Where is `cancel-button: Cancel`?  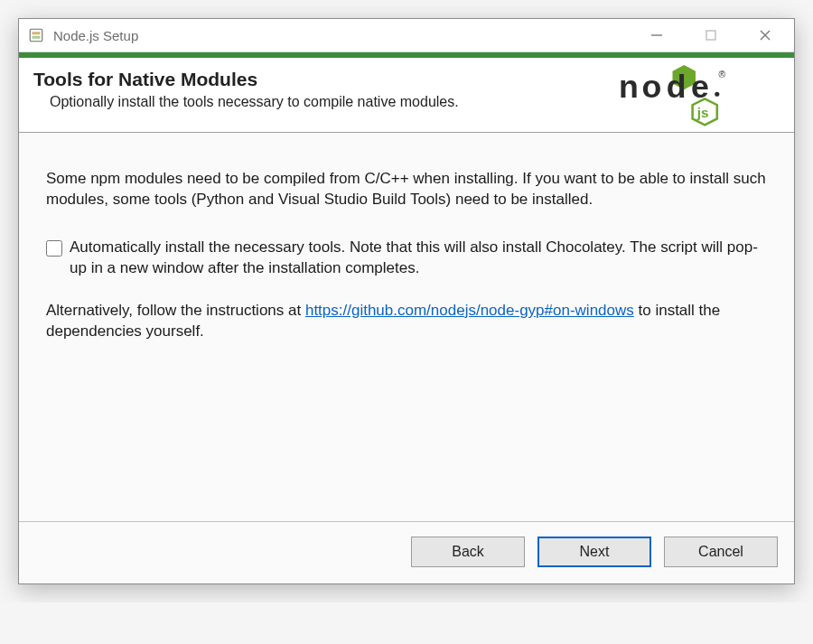
cancel-button: Cancel is located at coordinates (721, 552).